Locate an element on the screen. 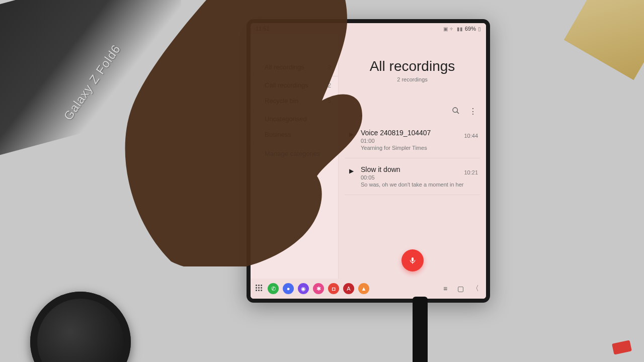 This screenshot has height=362, width=644. drawer-item-calls: Call recordings 2 is located at coordinates (294, 85).